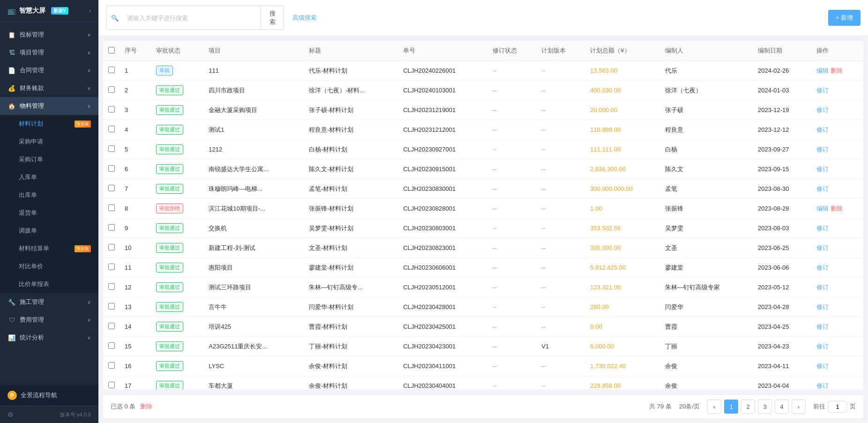 The width and height of the screenshot is (868, 423). I want to click on cell-date: 2023-06-06, so click(783, 268).